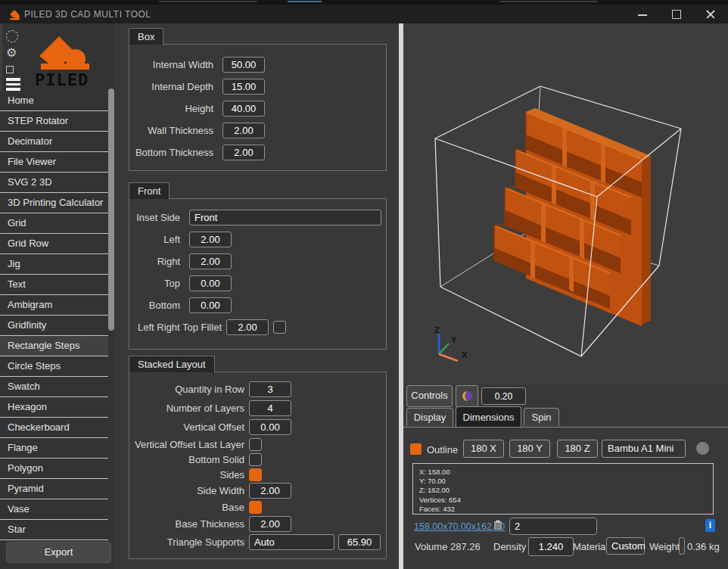 The width and height of the screenshot is (728, 569). Describe the element at coordinates (359, 542) in the screenshot. I see `triangle-supports-angle-input` at that location.